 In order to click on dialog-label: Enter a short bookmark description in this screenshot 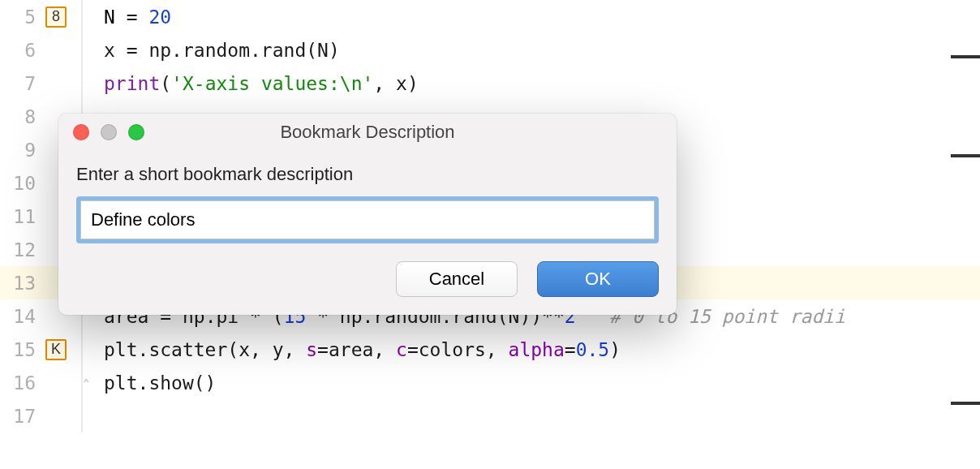, I will do `click(368, 174)`.